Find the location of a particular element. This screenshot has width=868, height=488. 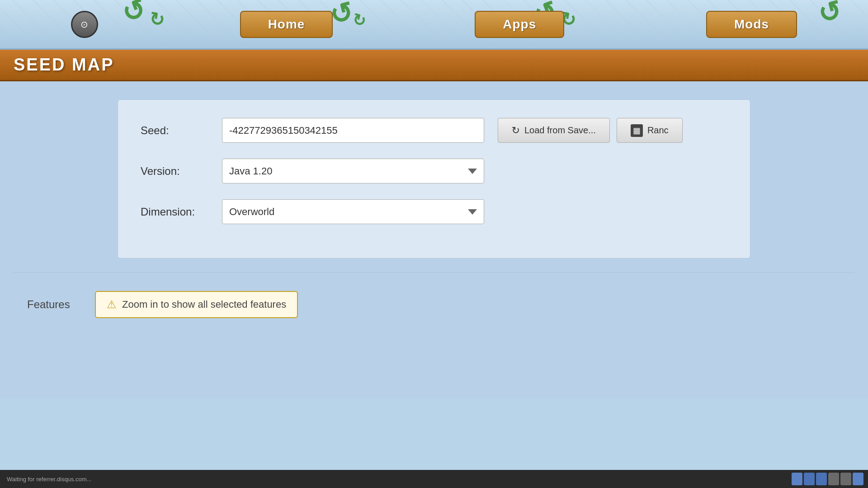

zoom-notice: ⚠ Zoom in to show all selected features is located at coordinates (196, 305).